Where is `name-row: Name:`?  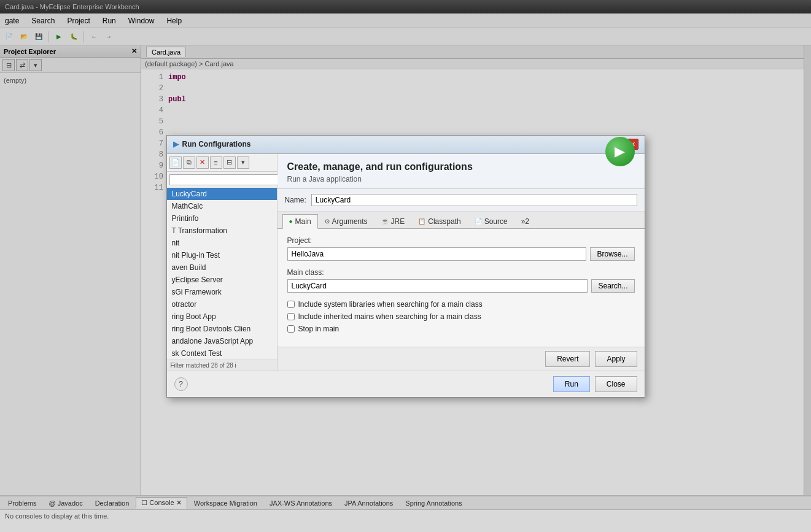
name-row: Name: is located at coordinates (461, 200).